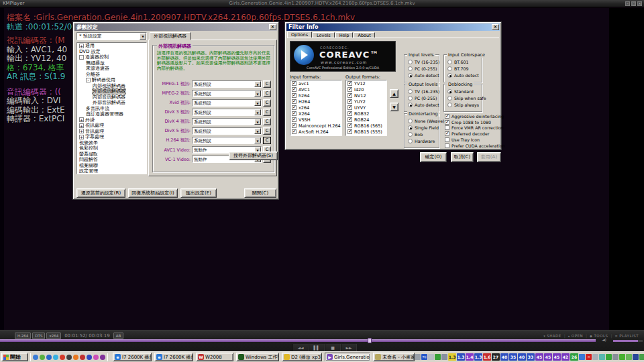  I want to click on filter-checkbox: Use Tray Icon, so click(475, 139).